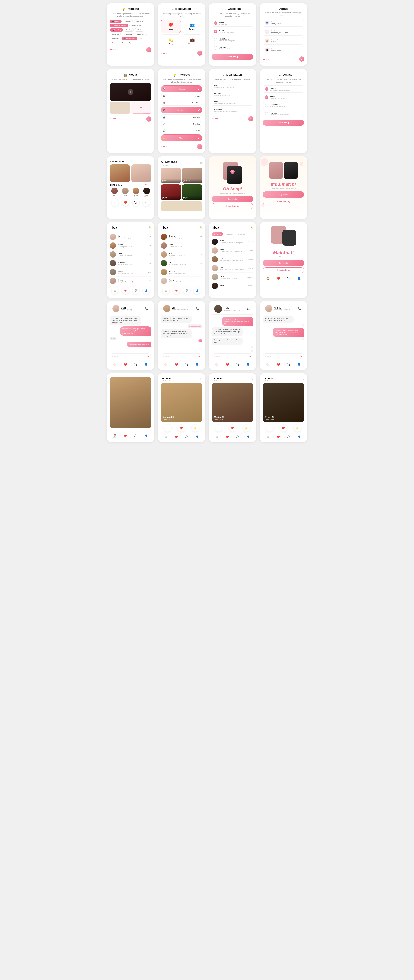 Image resolution: width=414 pixels, height=980 pixels. I want to click on chat-input-bar: Message... ➤, so click(131, 356).